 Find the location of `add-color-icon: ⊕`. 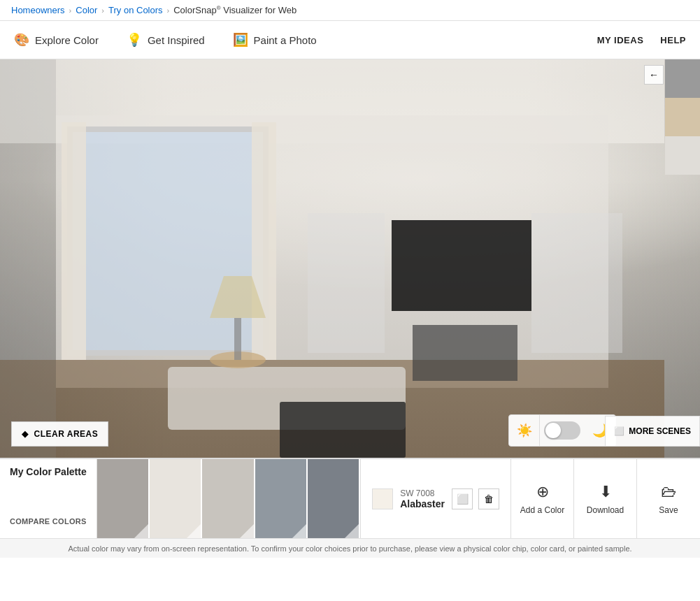

add-color-icon: ⊕ is located at coordinates (543, 492).